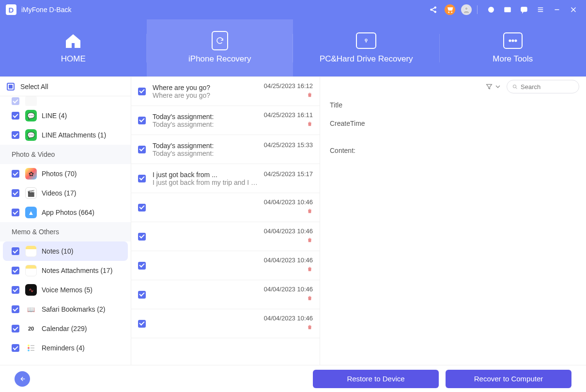 The image size is (586, 392). What do you see at coordinates (543, 87) in the screenshot?
I see `search-box` at bounding box center [543, 87].